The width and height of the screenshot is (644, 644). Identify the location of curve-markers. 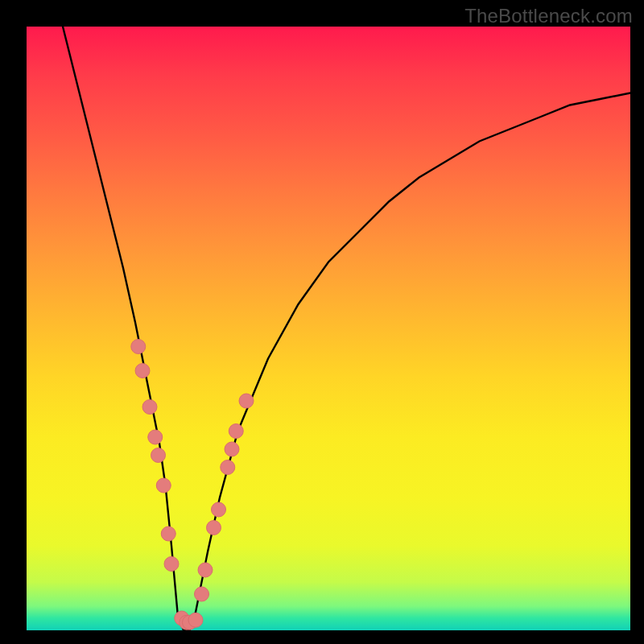
(192, 485).